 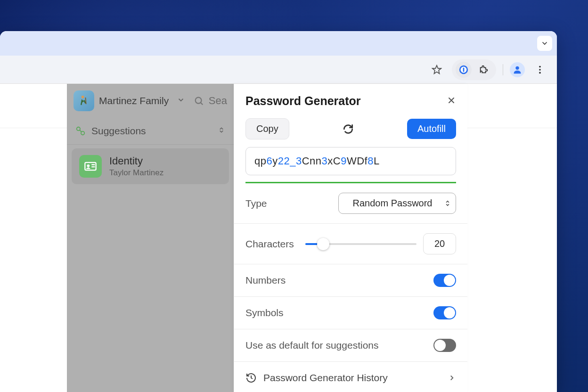 I want to click on refresh-icon, so click(x=348, y=129).